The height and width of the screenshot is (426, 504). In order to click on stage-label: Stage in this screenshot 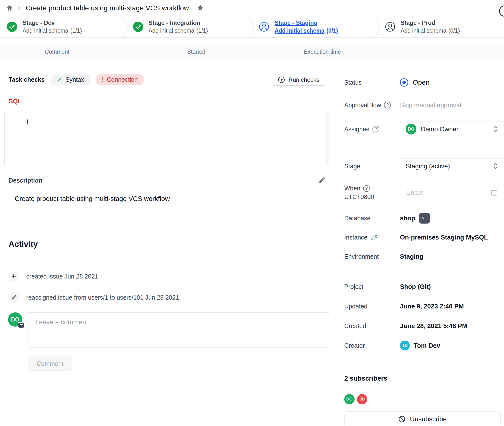, I will do `click(372, 166)`.